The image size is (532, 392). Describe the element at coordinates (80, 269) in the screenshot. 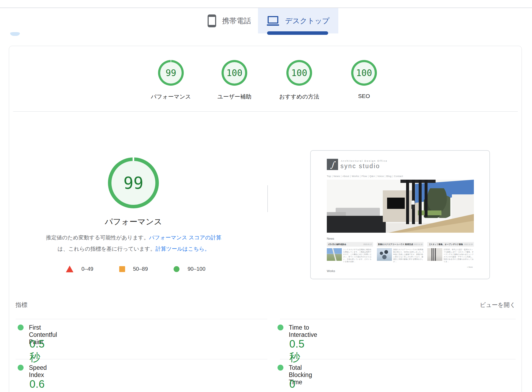

I see `legend-item-fail: 0–49` at that location.